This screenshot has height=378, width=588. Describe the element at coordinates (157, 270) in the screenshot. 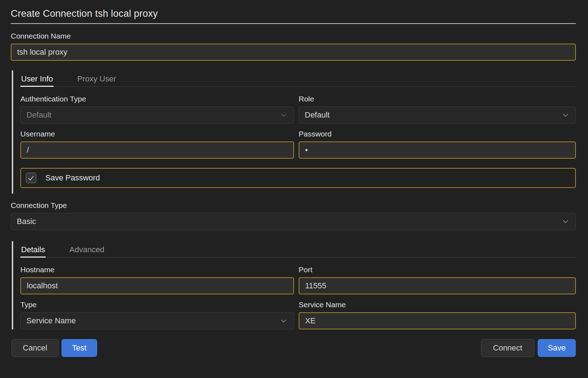

I see `hostname-label: Hostname` at that location.